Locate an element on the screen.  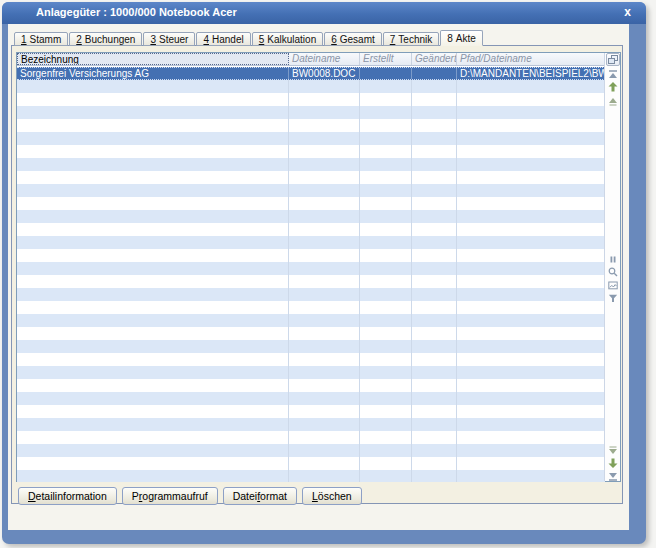
cell-dateiname: BW0008.DOC is located at coordinates (324, 74).